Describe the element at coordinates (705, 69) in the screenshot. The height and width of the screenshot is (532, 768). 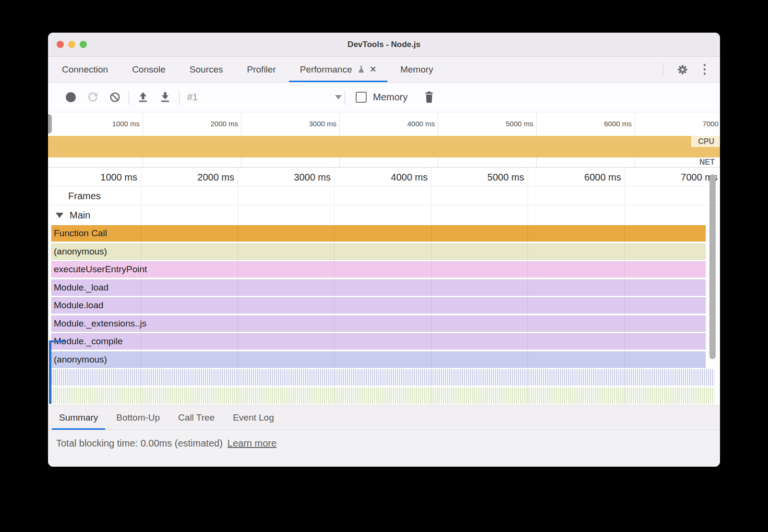
I see `kebab-menu-icon` at that location.